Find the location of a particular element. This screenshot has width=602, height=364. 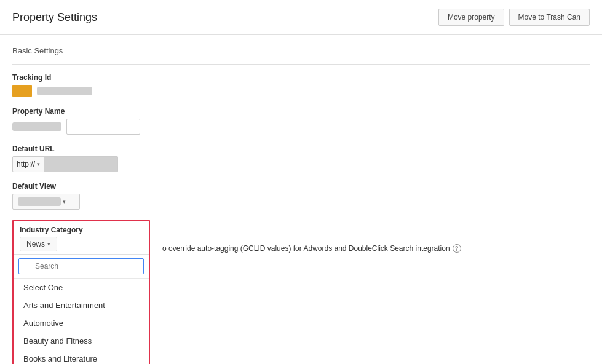

industry-dropdown-panel: 🔍 Select One Arts and Entertainment Auto… is located at coordinates (81, 309).